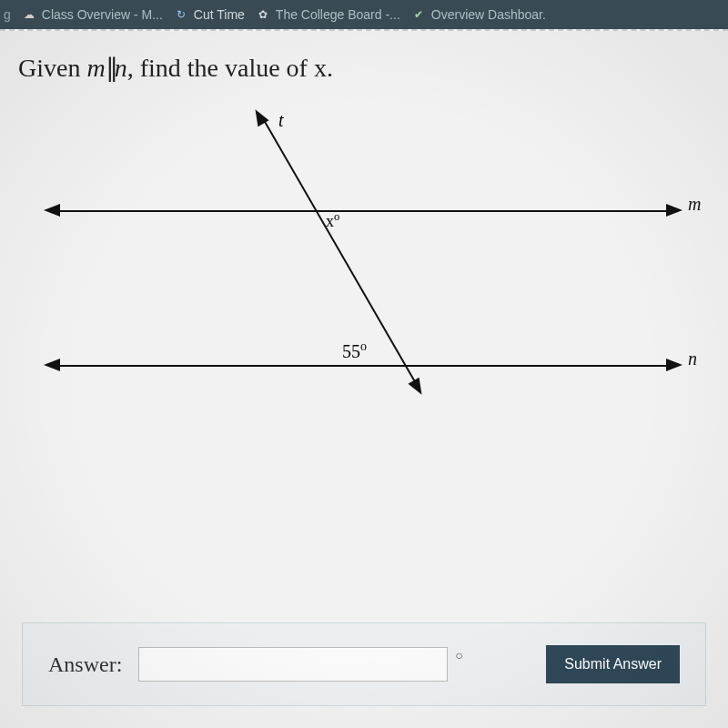 The height and width of the screenshot is (728, 728). Describe the element at coordinates (53, 67) in the screenshot. I see `prompt-prefix: Given` at that location.